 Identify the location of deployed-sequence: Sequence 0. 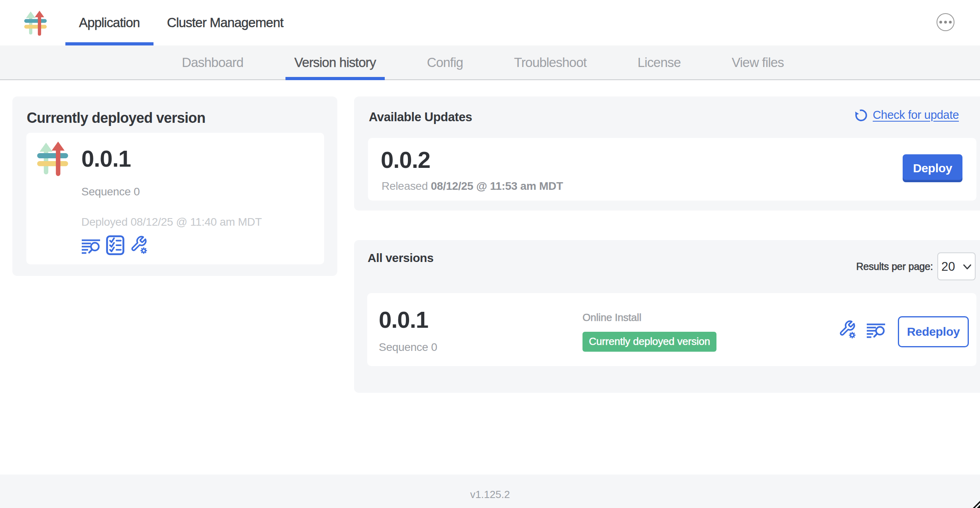
(110, 192).